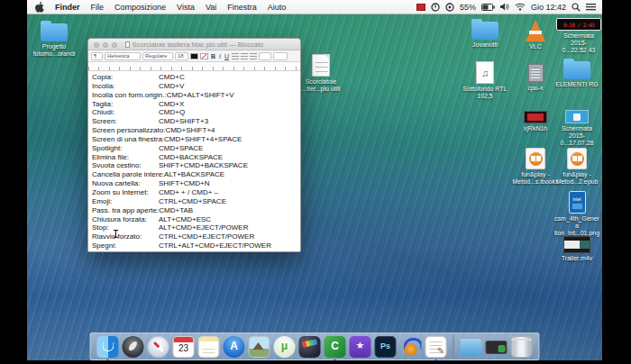 This screenshot has width=631, height=364. What do you see at coordinates (197, 113) in the screenshot?
I see `shortcut-row: Chiudi:CMD+Q` at bounding box center [197, 113].